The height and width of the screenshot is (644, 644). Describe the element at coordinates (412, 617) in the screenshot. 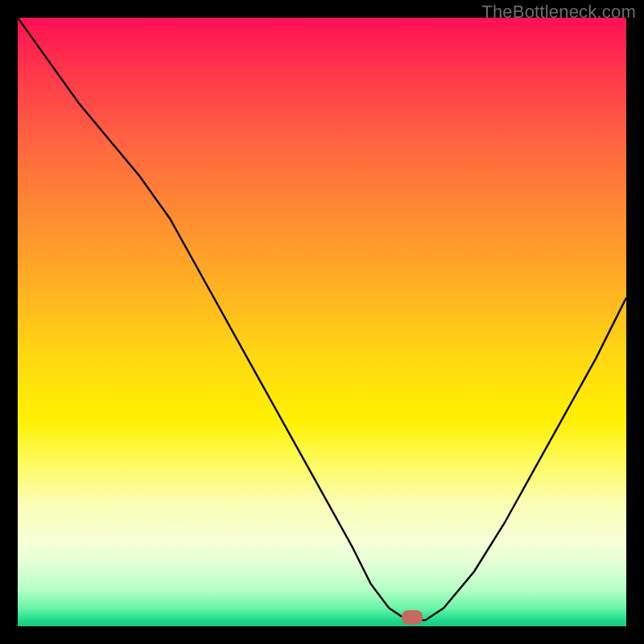

I see `optimal-marker` at that location.